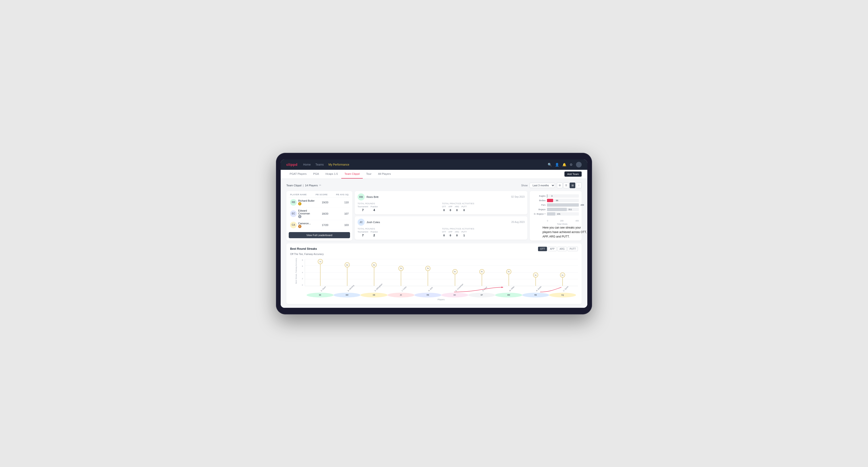 The height and width of the screenshot is (467, 868). I want to click on bar-track-eagles: 3, so click(563, 196).